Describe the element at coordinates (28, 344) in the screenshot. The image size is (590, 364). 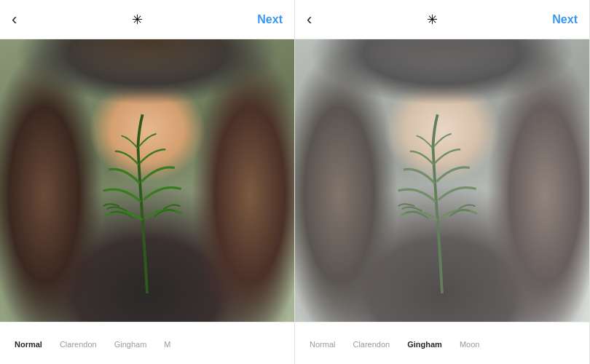
I see `filter-item-normal-left: Normal` at that location.